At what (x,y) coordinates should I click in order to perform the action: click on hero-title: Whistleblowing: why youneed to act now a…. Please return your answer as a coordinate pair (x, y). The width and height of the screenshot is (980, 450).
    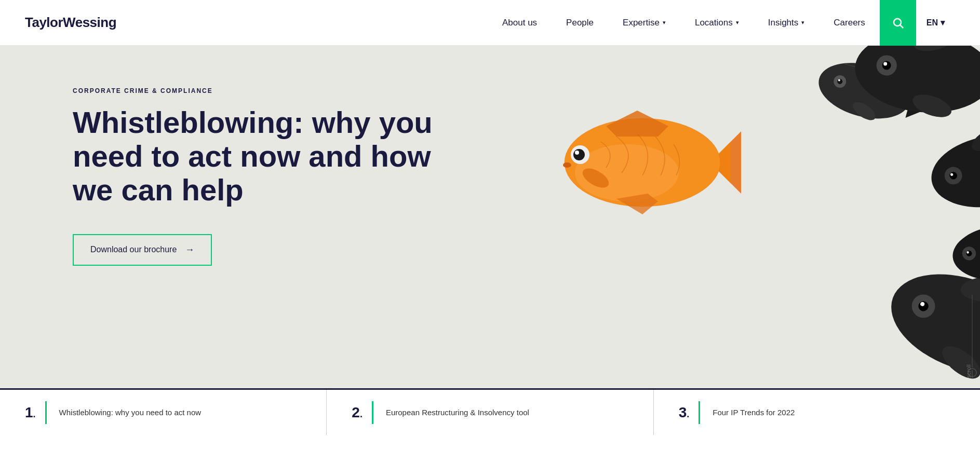
    Looking at the image, I should click on (252, 157).